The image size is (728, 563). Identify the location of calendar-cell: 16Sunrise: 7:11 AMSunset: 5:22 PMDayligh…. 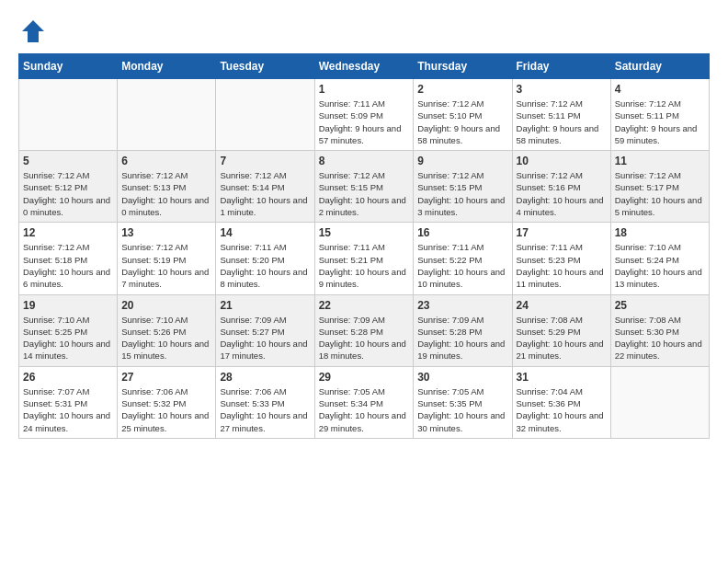
(463, 259).